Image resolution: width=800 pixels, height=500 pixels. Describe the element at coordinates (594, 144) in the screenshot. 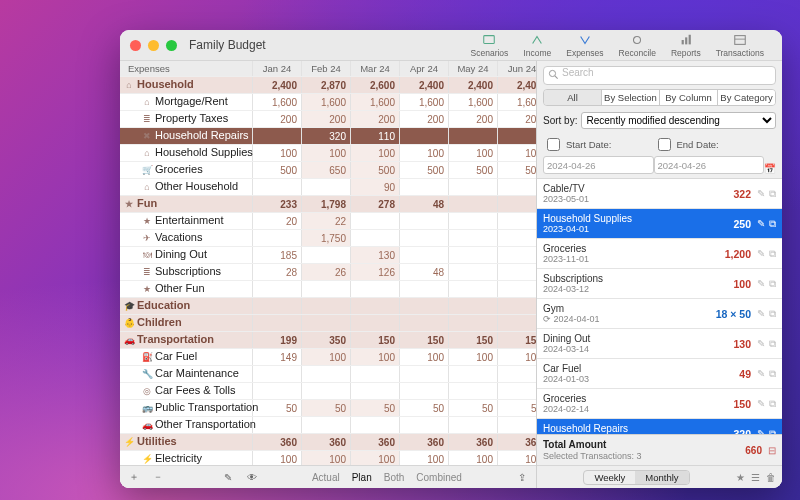

I see `start-date-label: Start Date:` at that location.